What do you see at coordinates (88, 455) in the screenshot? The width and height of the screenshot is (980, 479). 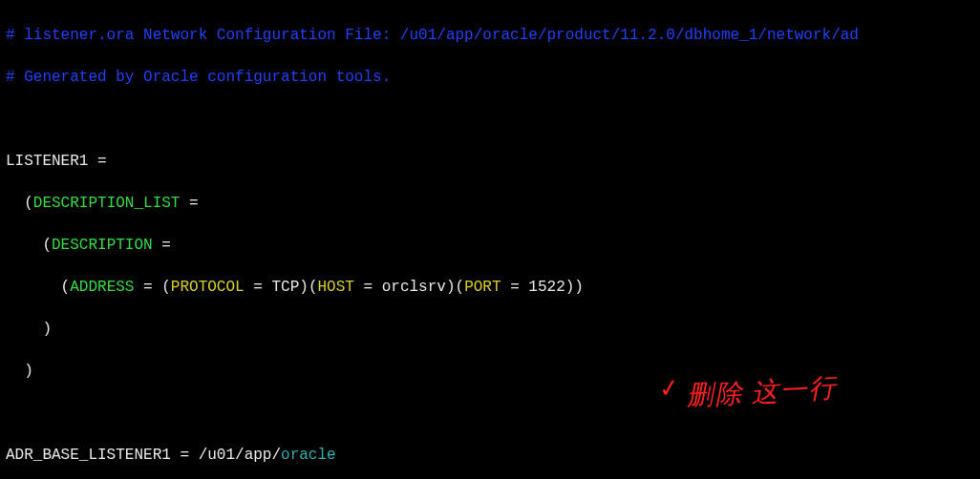 I see `adr1-key: ADR_BASE_LISTENER1` at bounding box center [88, 455].